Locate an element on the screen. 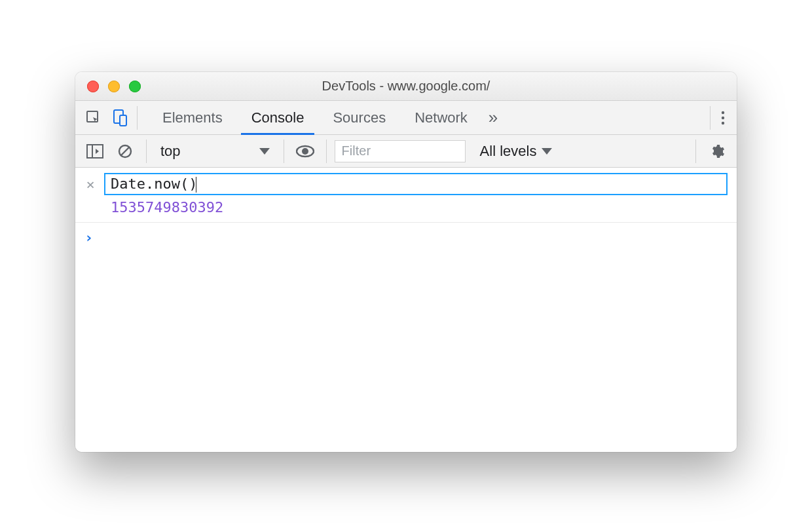  settings-gear-icon is located at coordinates (717, 151).